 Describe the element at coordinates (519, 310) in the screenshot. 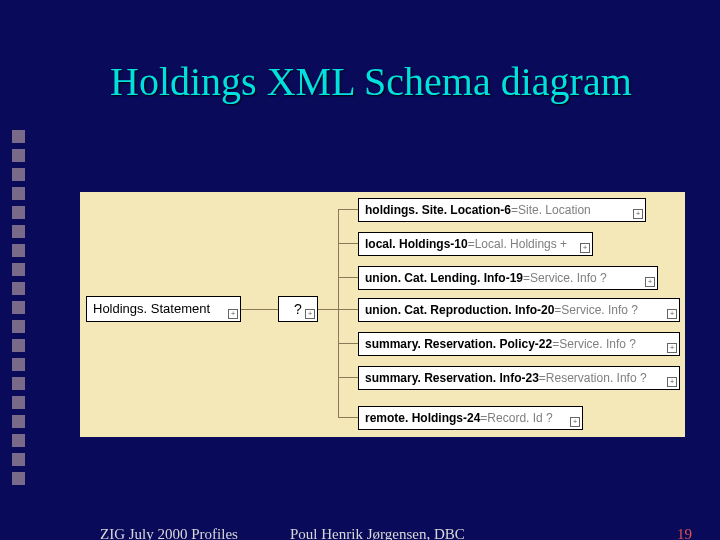

I see `child-element: union. Cat. Reproduction. Info-20=Servic…` at that location.